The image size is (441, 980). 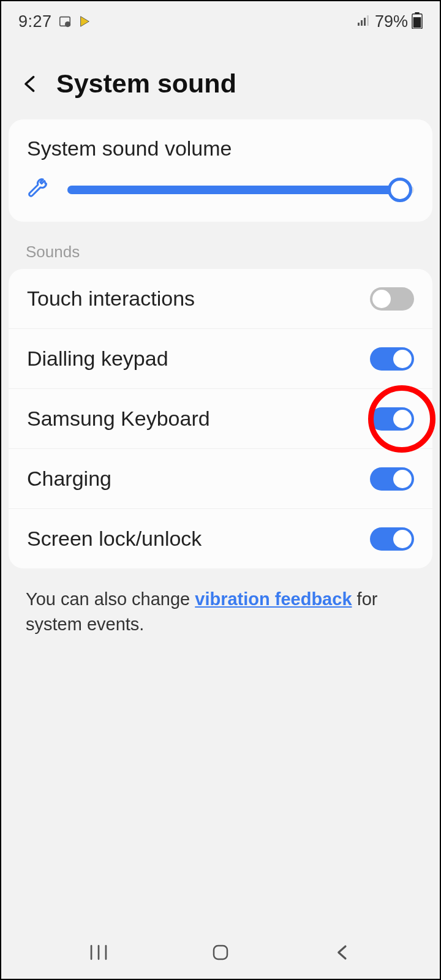 I want to click on home-icon, so click(x=221, y=952).